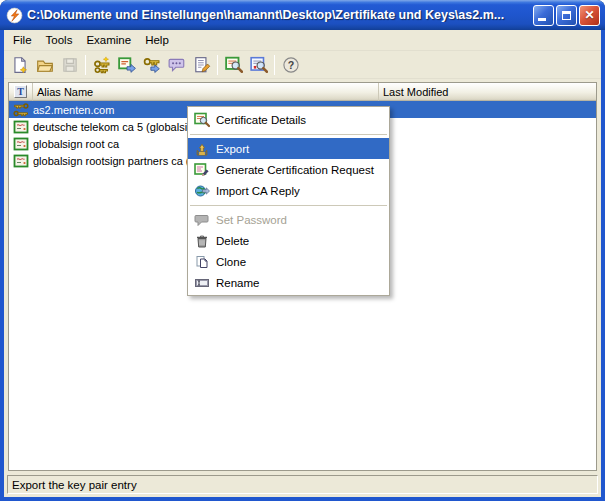 The width and height of the screenshot is (605, 501). What do you see at coordinates (202, 190) in the screenshot?
I see `import-ca-reply-icon` at bounding box center [202, 190].